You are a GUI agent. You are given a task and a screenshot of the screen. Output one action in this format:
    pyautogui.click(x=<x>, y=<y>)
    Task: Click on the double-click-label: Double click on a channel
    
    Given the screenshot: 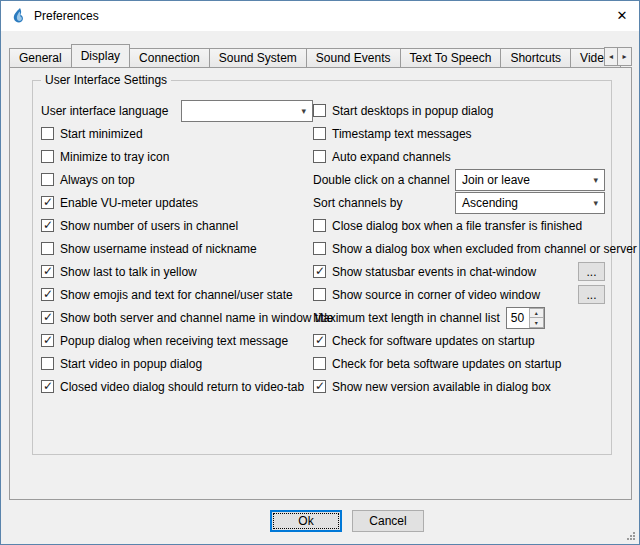 What is the action you would take?
    pyautogui.click(x=382, y=180)
    